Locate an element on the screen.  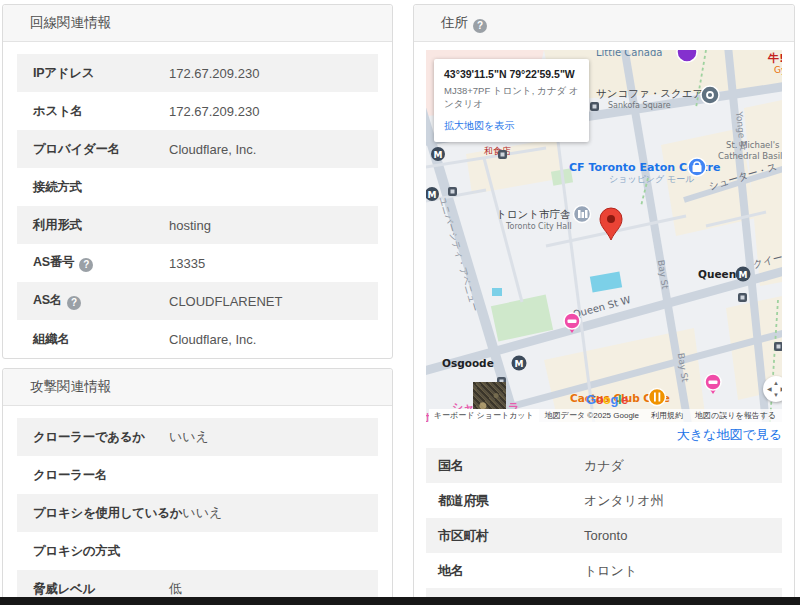
coordinates-text: 43°39'11.5"N 79°22'59.5"W is located at coordinates (512, 74).